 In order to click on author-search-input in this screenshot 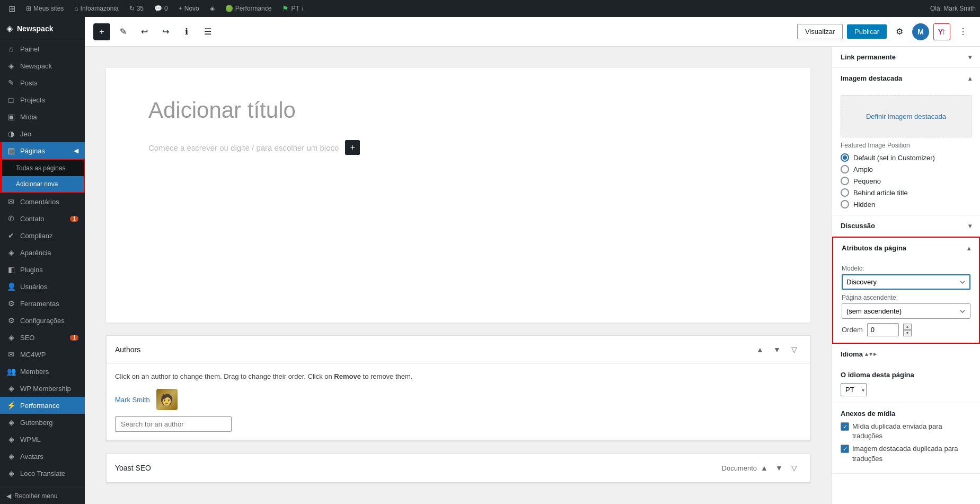, I will do `click(173, 424)`.